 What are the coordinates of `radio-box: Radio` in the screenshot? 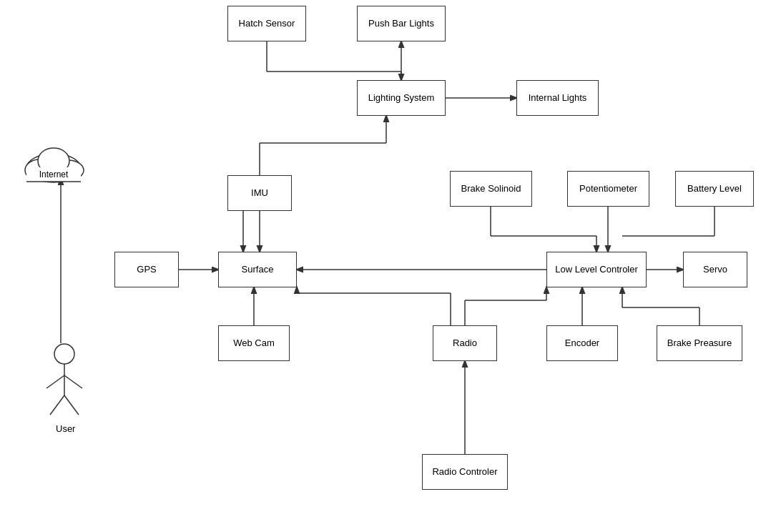 It's located at (465, 343).